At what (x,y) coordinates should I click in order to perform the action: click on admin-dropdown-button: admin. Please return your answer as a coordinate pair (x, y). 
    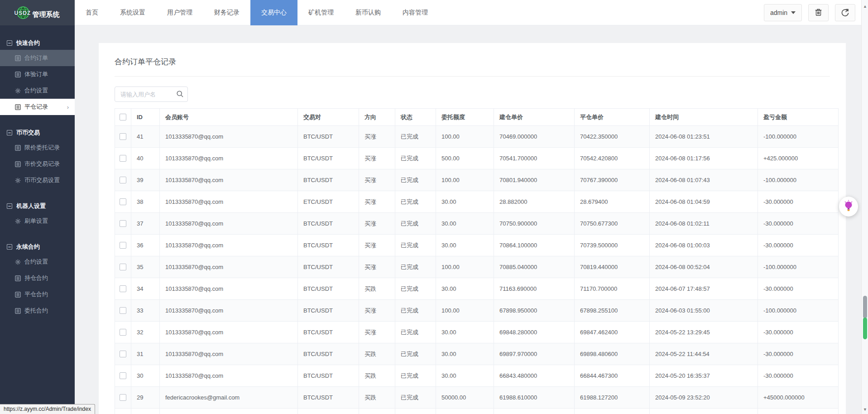
    Looking at the image, I should click on (783, 13).